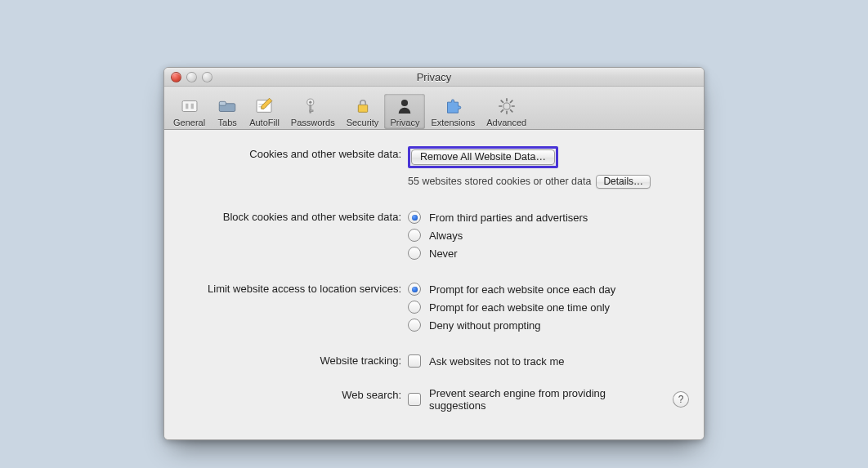 This screenshot has width=868, height=468. Describe the element at coordinates (414, 235) in the screenshot. I see `radio-block-always` at that location.